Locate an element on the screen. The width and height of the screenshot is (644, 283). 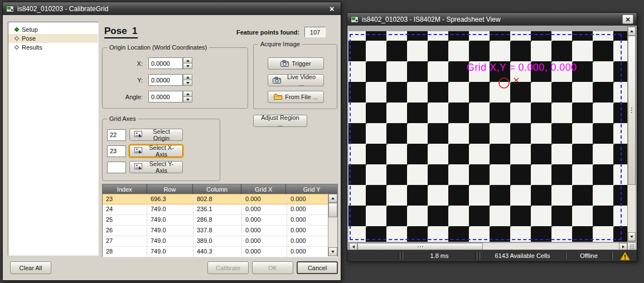
cell-index: 28 is located at coordinates (125, 252).